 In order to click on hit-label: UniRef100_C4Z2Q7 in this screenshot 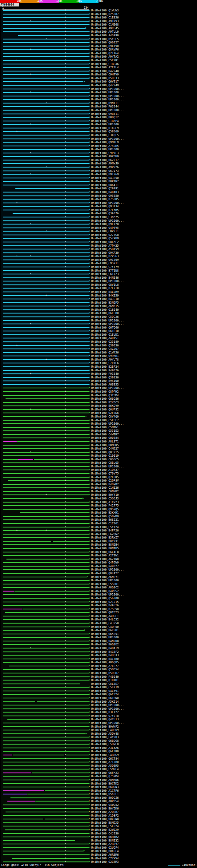, I will do `click(105, 349)`.